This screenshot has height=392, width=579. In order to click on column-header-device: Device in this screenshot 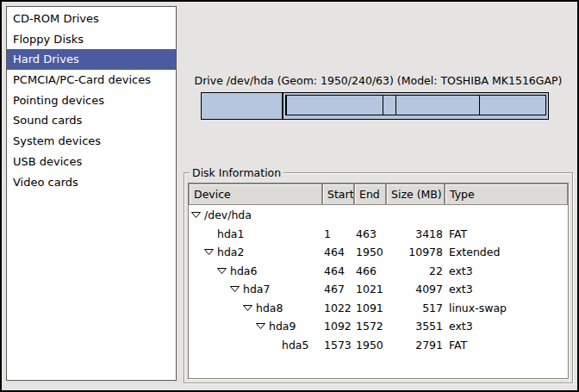, I will do `click(255, 195)`.